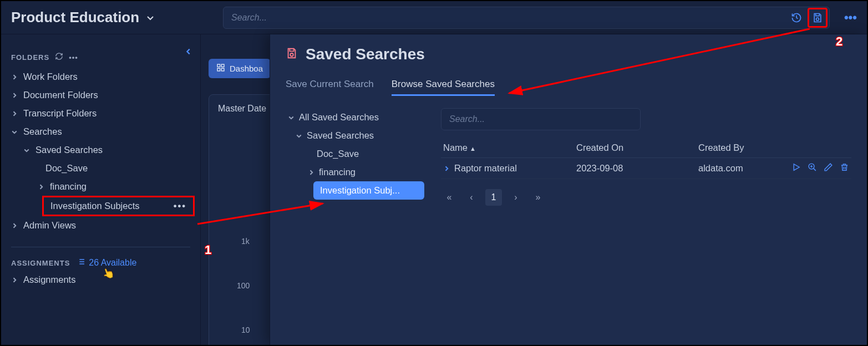 The width and height of the screenshot is (868, 346). What do you see at coordinates (516, 197) in the screenshot?
I see `pager-next-icon: ›` at bounding box center [516, 197].